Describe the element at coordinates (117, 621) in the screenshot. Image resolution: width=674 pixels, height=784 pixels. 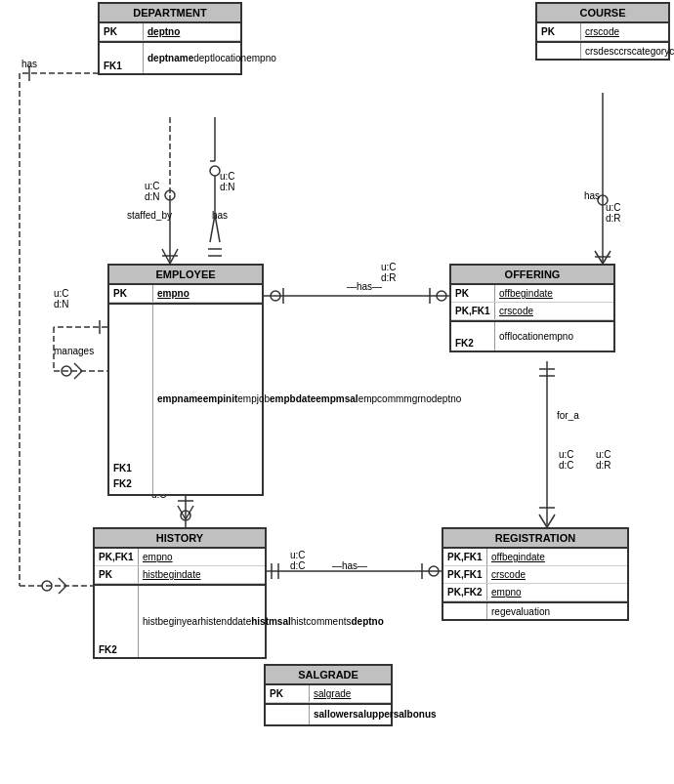
I see `hist-fk2-label: FK2` at that location.